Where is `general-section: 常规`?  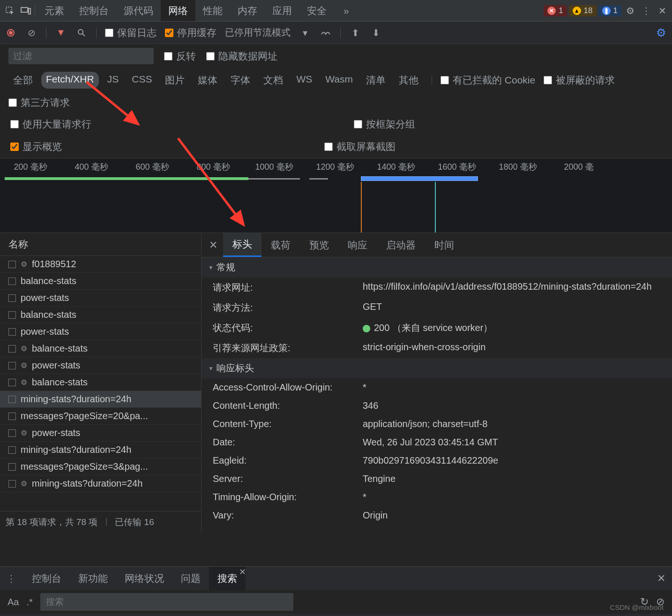
general-section: 常规 is located at coordinates (437, 267).